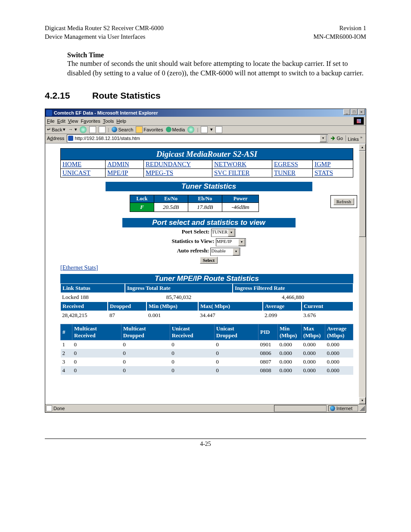 This screenshot has height=532, width=411. Describe the element at coordinates (176, 129) in the screenshot. I see `media-button: Media` at that location.